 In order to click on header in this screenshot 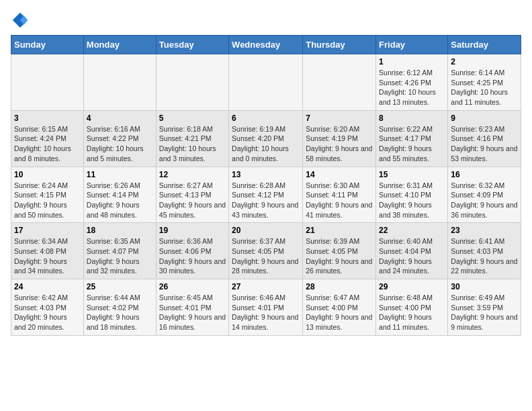, I will do `click(266, 20)`.